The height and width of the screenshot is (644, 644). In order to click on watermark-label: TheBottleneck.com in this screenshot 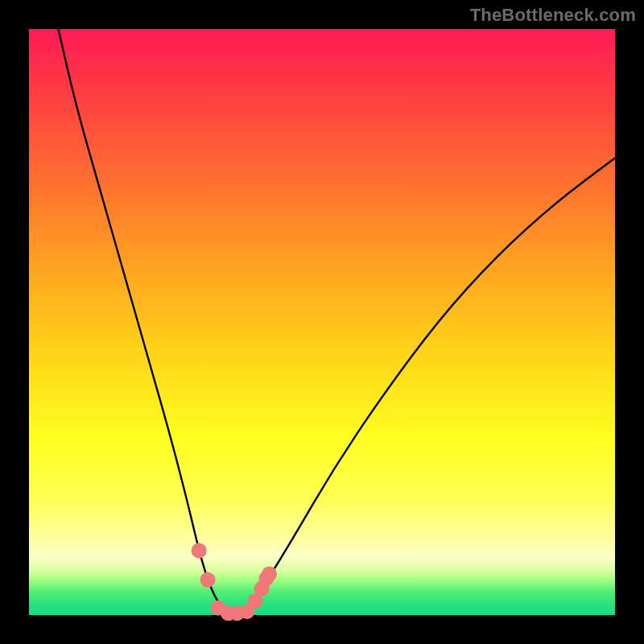, I will do `click(553, 15)`.